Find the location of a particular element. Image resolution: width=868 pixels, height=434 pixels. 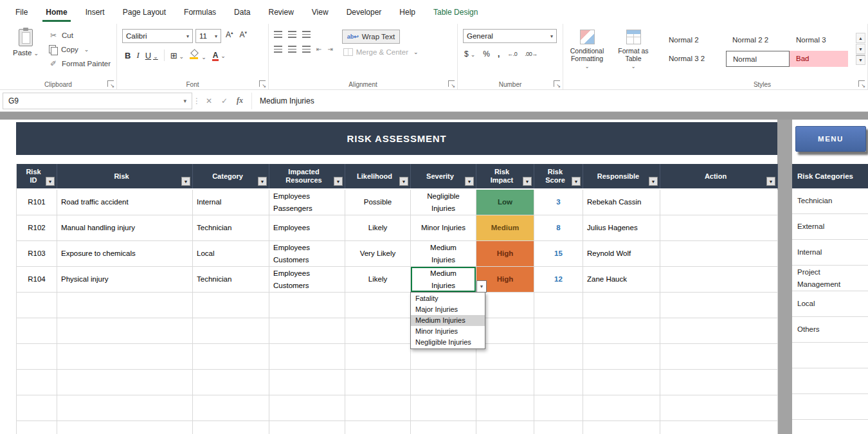

risk-score-cell: 3 is located at coordinates (559, 203).